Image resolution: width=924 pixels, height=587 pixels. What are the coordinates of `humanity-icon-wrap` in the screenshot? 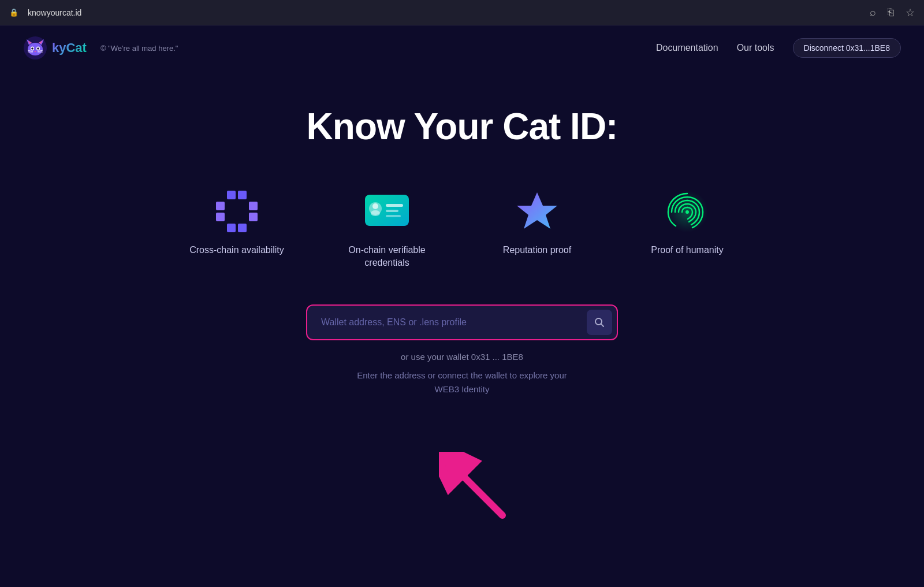 It's located at (687, 211).